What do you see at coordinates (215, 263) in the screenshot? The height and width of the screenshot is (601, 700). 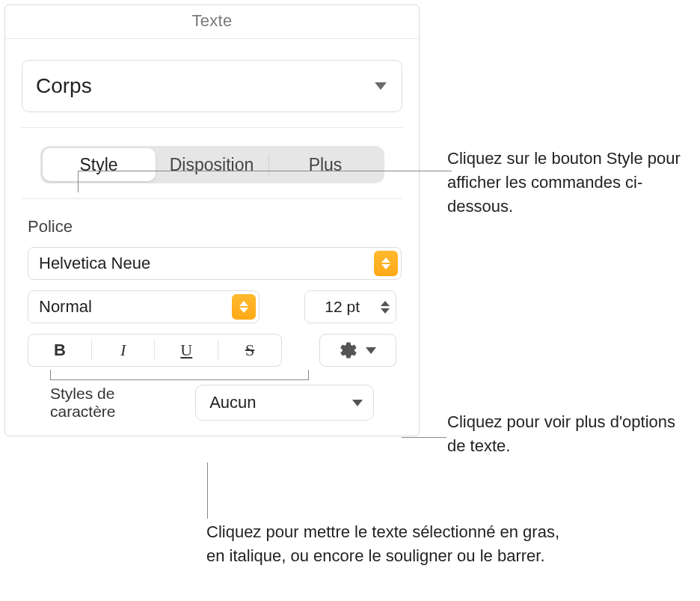 I see `font-family-select: Helvetica Neue` at bounding box center [215, 263].